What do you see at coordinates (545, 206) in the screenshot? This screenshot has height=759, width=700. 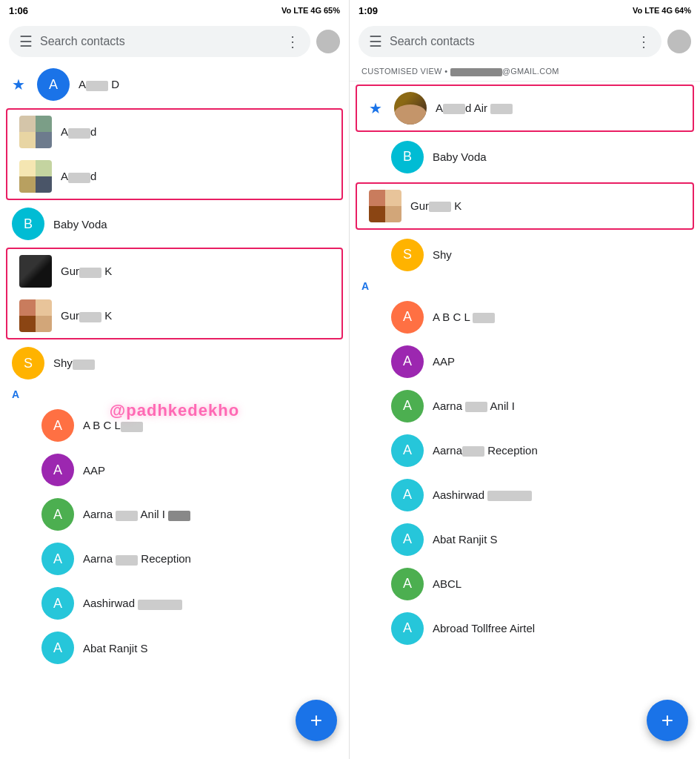 I see `contact-name-gur-r: Gur K` at bounding box center [545, 206].